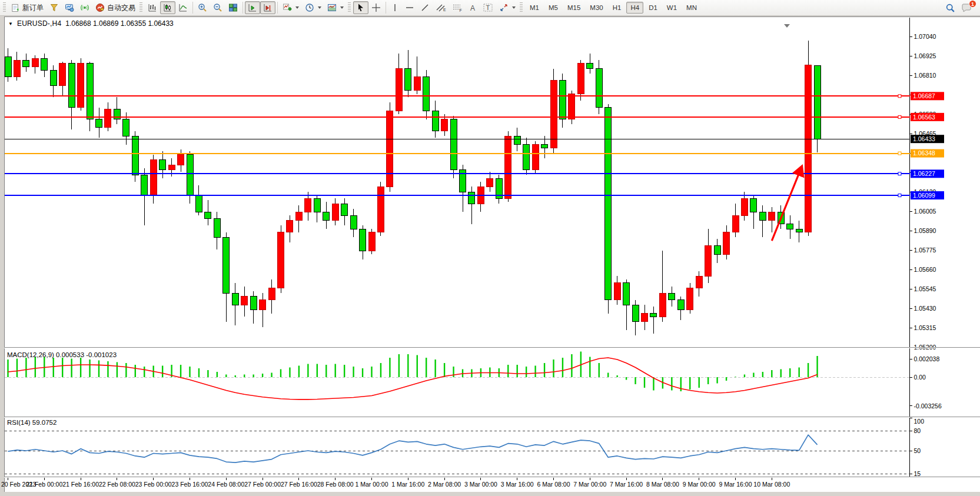  What do you see at coordinates (473, 8) in the screenshot?
I see `text-a-icon: A` at bounding box center [473, 8].